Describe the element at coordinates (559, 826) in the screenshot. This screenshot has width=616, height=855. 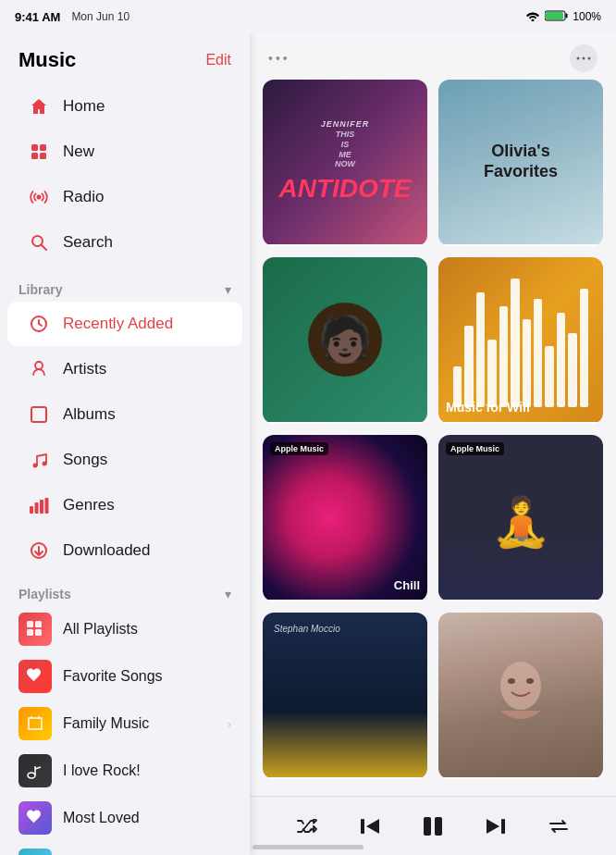
I see `repeat-button` at that location.